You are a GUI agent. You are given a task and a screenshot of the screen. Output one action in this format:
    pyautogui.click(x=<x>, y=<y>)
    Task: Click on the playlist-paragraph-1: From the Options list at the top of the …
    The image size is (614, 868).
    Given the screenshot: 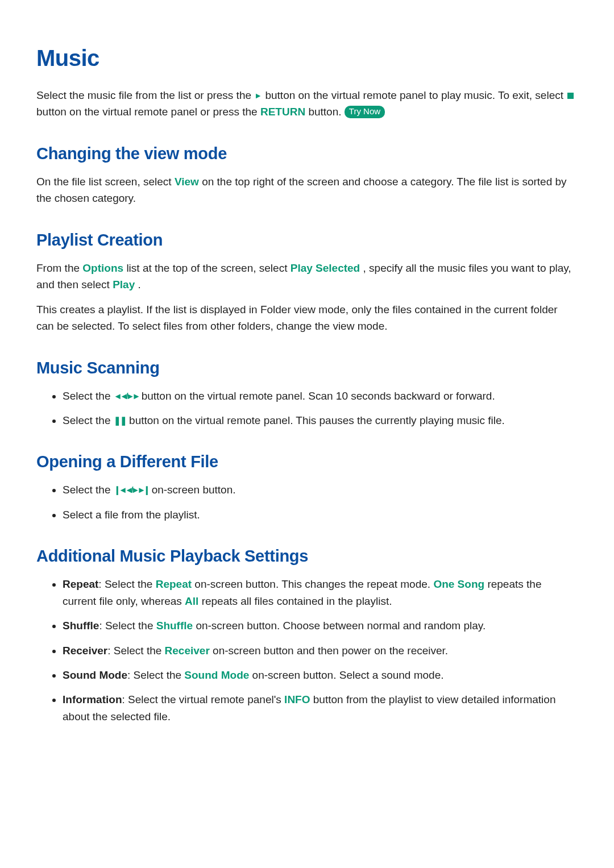 What is the action you would take?
    pyautogui.click(x=307, y=276)
    